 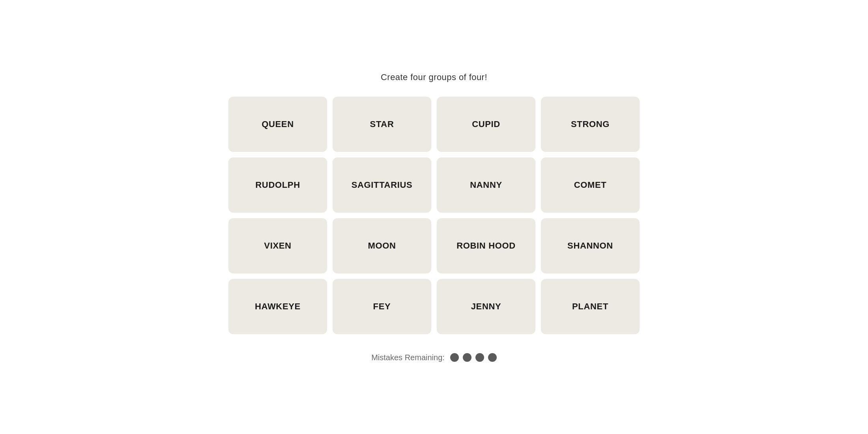 I want to click on tile-label-nanny: NANNY, so click(x=486, y=185).